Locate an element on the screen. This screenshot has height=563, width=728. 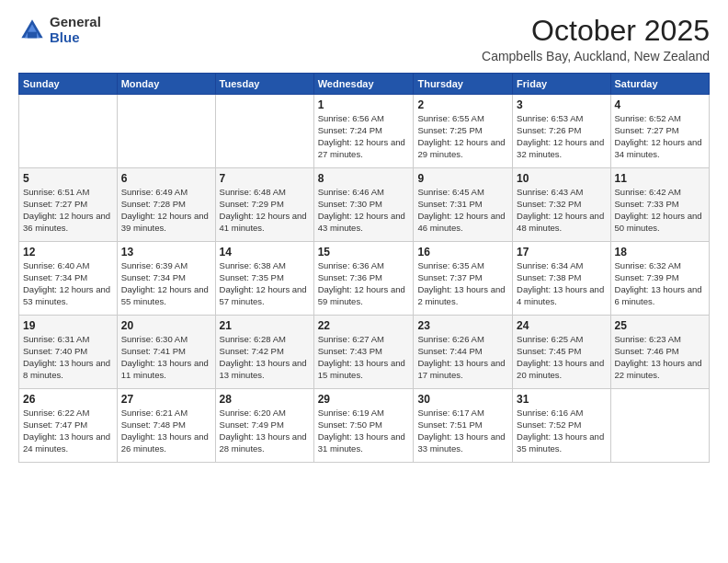
table-row: 14Sunrise: 6:38 AMSunset: 7:35 PMDayligh… is located at coordinates (265, 279).